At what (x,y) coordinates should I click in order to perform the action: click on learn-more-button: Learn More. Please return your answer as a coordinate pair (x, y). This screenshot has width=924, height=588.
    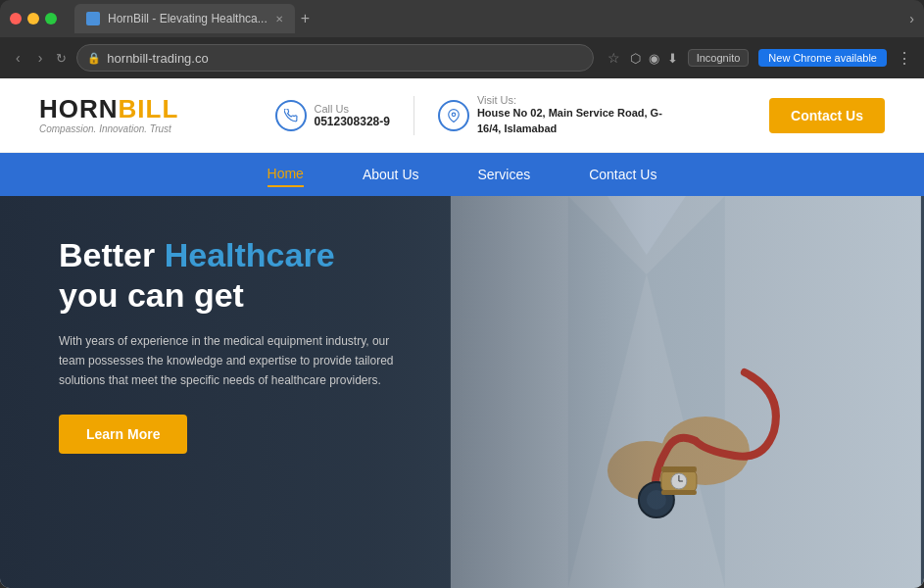
    Looking at the image, I should click on (123, 434).